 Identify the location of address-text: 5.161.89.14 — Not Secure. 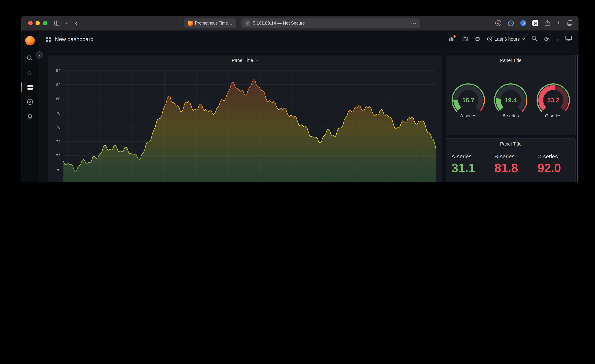
(279, 23).